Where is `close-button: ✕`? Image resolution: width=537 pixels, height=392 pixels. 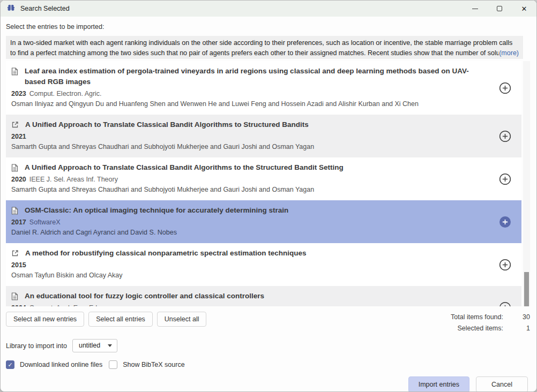
close-button: ✕ is located at coordinates (524, 9).